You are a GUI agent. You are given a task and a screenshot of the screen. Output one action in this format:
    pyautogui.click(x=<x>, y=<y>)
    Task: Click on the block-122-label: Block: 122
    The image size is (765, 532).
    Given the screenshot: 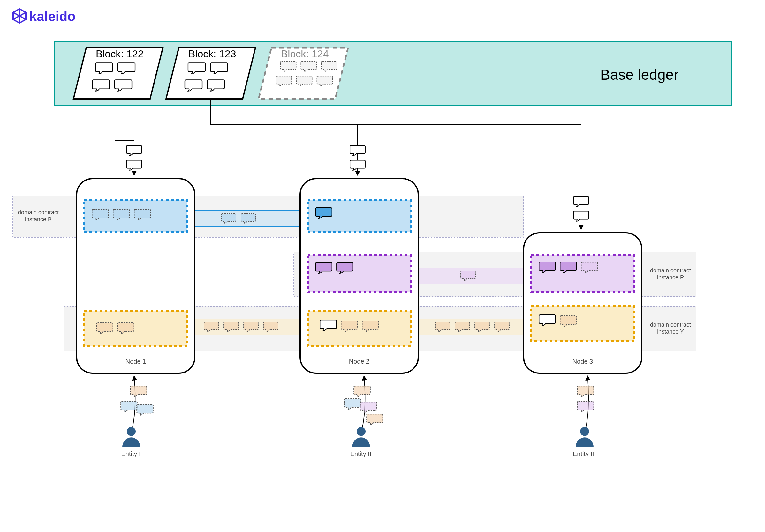 What is the action you would take?
    pyautogui.click(x=119, y=54)
    